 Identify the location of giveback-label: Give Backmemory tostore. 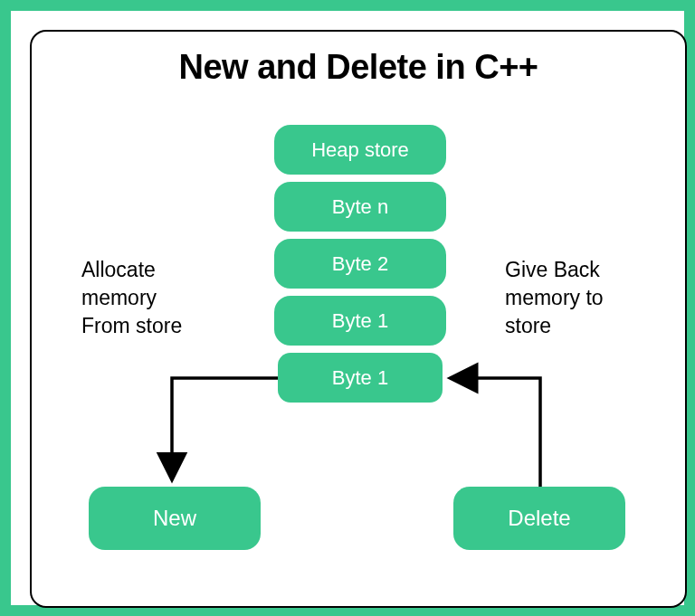
(554, 299).